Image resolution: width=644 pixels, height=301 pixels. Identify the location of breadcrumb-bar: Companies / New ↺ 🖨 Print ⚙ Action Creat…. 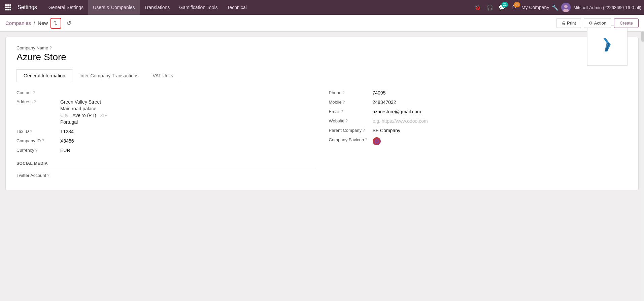
(322, 23).